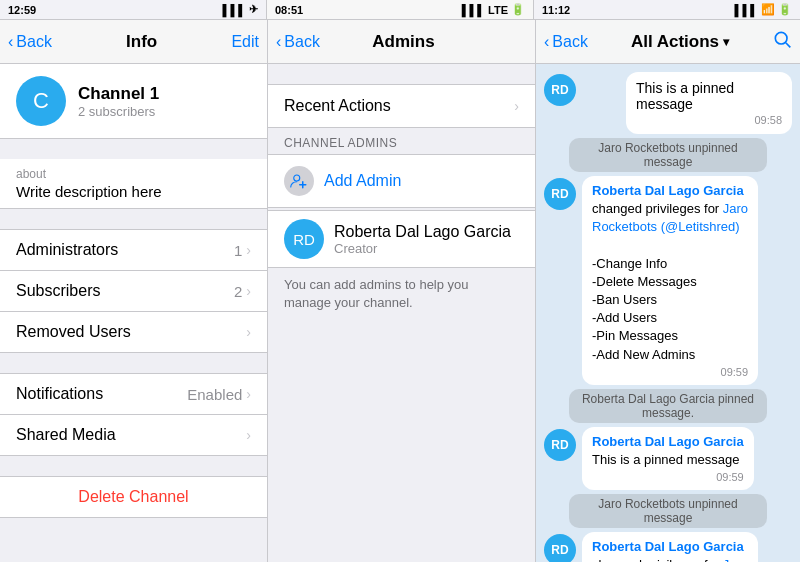 This screenshot has width=800, height=562. What do you see at coordinates (248, 435) in the screenshot?
I see `chevron-right-icon5: ›` at bounding box center [248, 435].